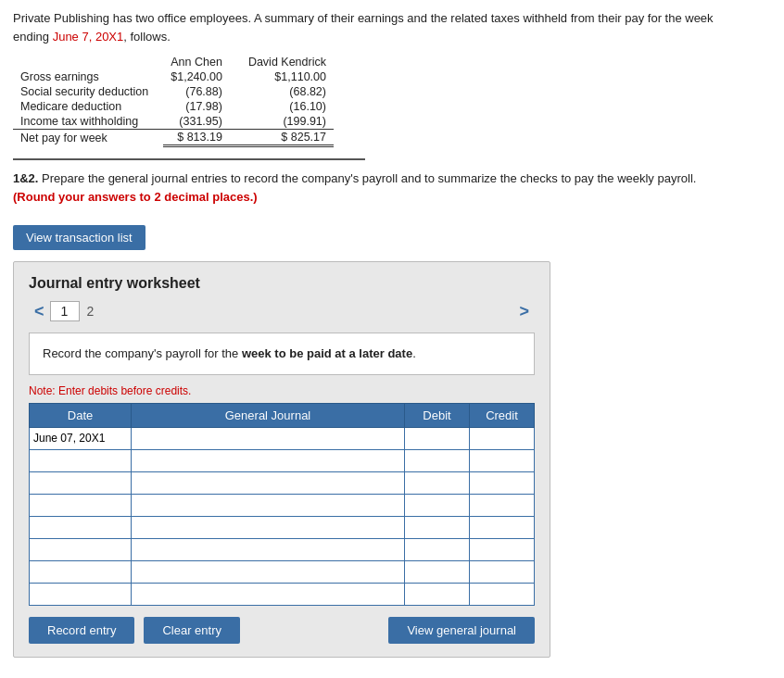  Describe the element at coordinates (502, 415) in the screenshot. I see `col-header-credit: Credit` at that location.